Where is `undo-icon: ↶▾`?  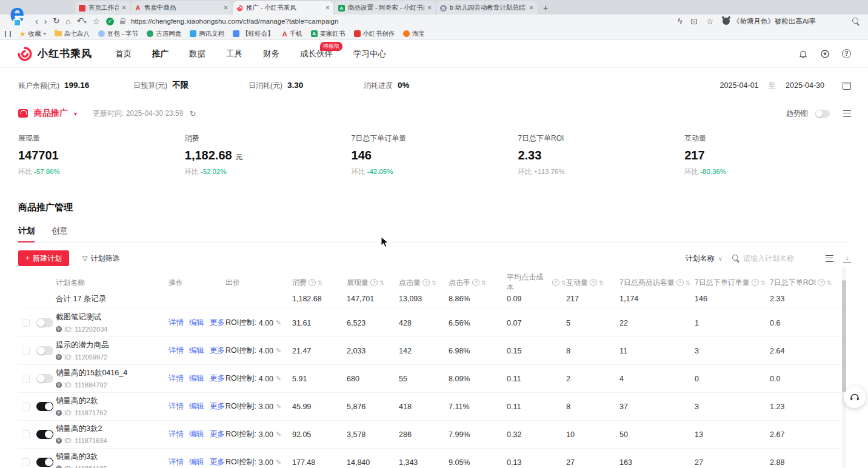
undo-icon: ↶▾ is located at coordinates (82, 22).